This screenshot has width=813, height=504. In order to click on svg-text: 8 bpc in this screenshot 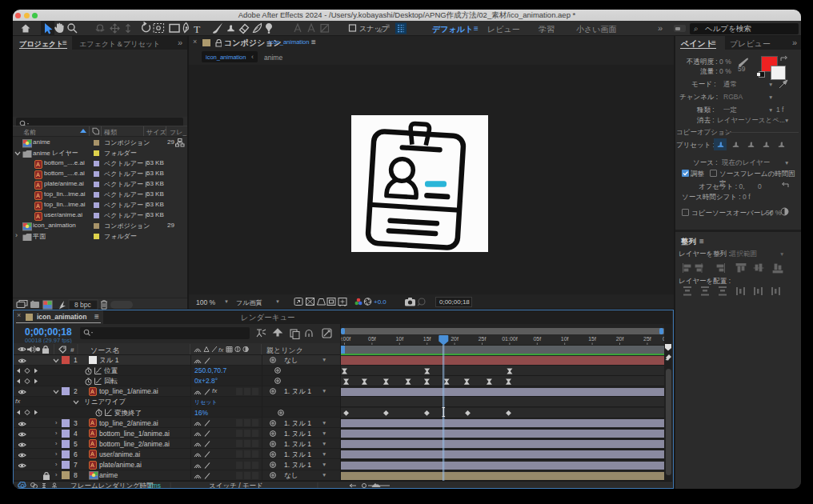, I will do `click(83, 305)`.